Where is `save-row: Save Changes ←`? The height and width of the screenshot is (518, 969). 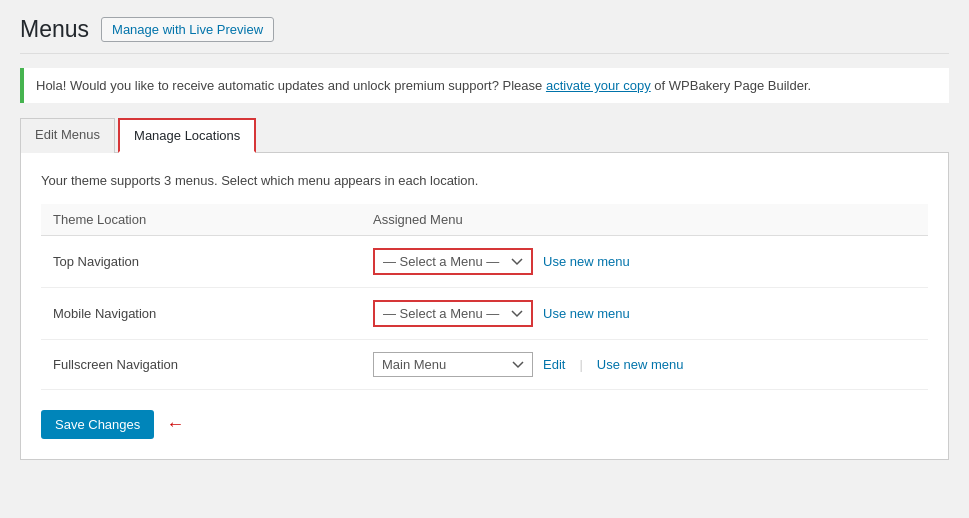
save-row: Save Changes ← is located at coordinates (484, 424).